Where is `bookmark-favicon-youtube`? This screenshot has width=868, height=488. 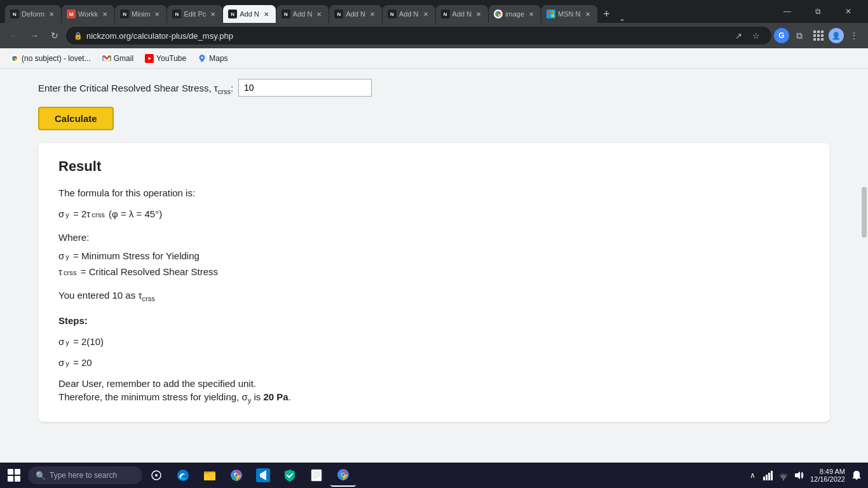
bookmark-favicon-youtube is located at coordinates (149, 58).